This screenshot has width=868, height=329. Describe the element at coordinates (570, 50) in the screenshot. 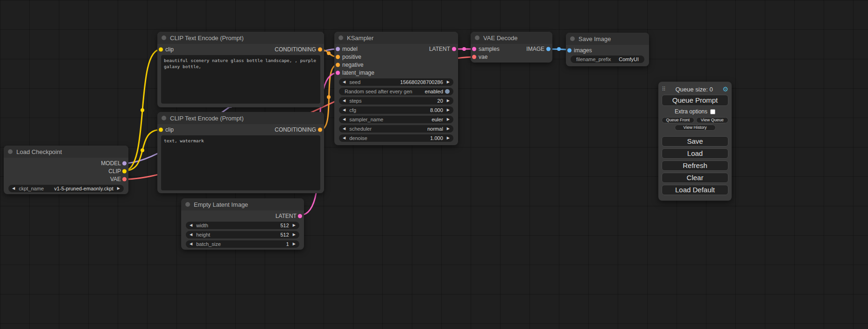

I see `images-input-dot` at that location.